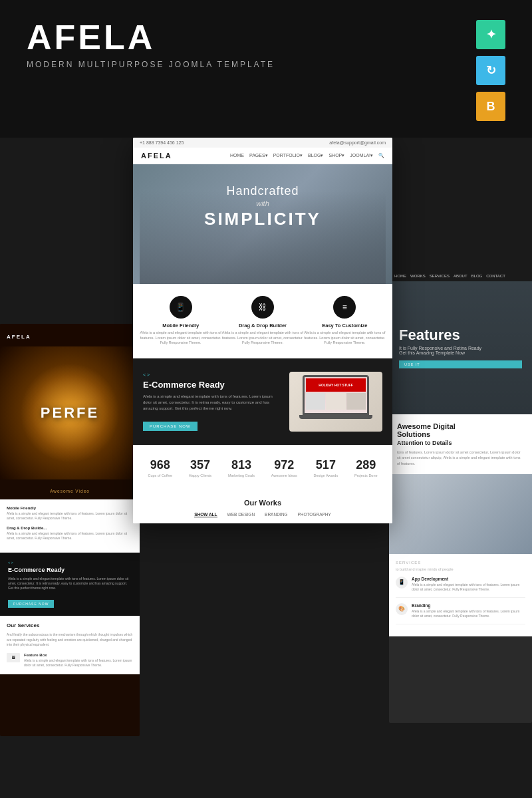 The height and width of the screenshot is (798, 532). I want to click on laptop-screen: HOLIDAY HOT STUFF, so click(336, 395).